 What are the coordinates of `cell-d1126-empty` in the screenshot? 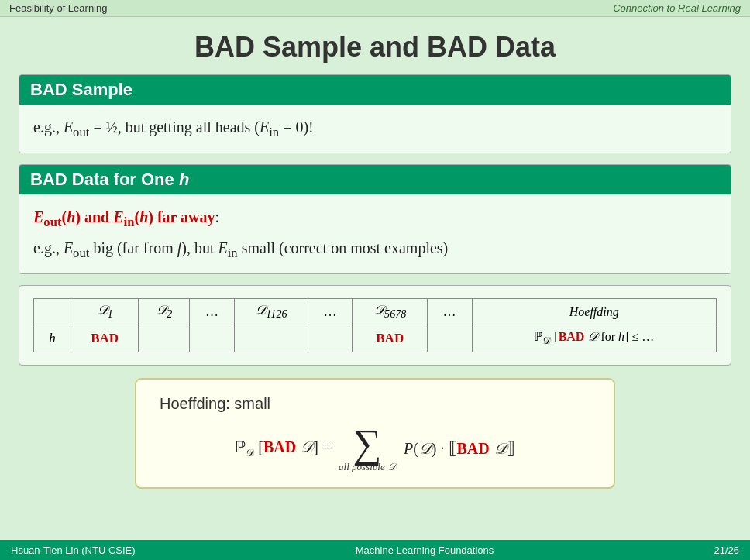 It's located at (271, 338).